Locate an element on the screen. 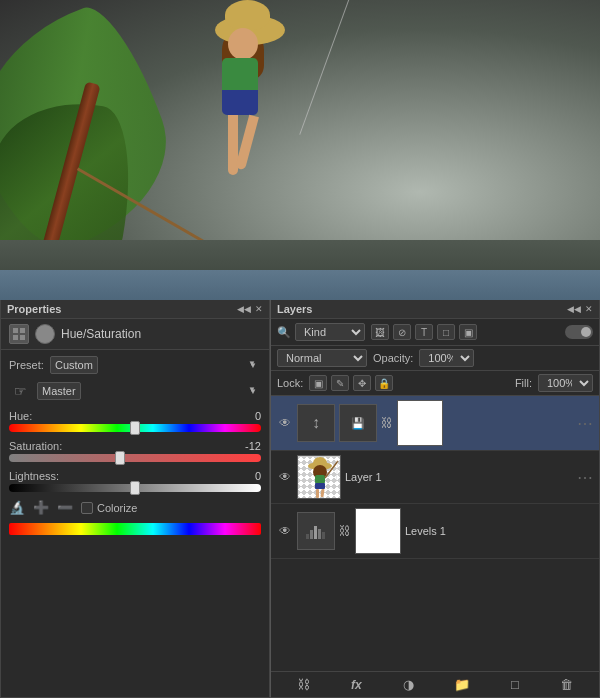  layer-visibility-adjustment: 👁 is located at coordinates (285, 423).